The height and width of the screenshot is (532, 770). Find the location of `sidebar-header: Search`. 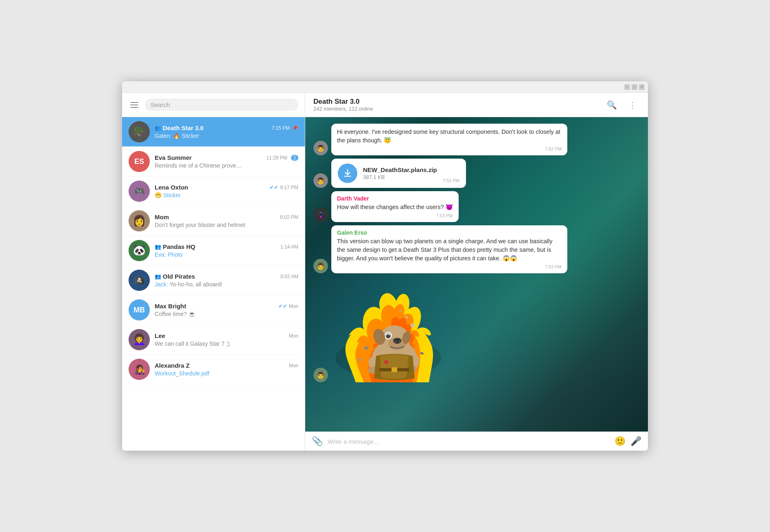

sidebar-header: Search is located at coordinates (213, 105).